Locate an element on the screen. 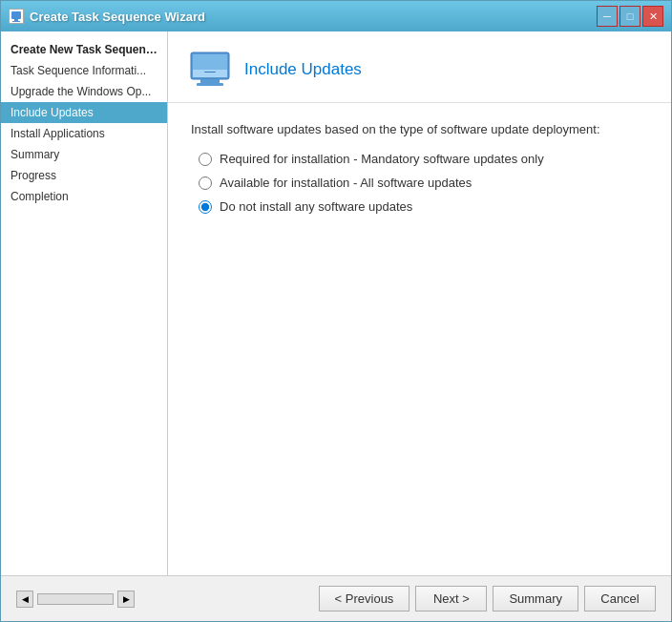 The image size is (672, 622). title-bar-icon is located at coordinates (16, 16).